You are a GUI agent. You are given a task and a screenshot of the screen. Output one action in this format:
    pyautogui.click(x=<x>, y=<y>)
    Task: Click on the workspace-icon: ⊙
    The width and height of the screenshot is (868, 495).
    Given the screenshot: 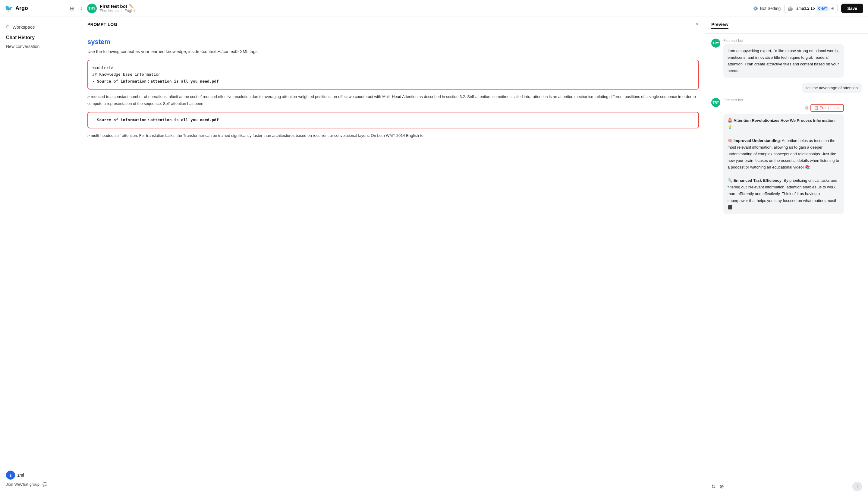 What is the action you would take?
    pyautogui.click(x=8, y=27)
    